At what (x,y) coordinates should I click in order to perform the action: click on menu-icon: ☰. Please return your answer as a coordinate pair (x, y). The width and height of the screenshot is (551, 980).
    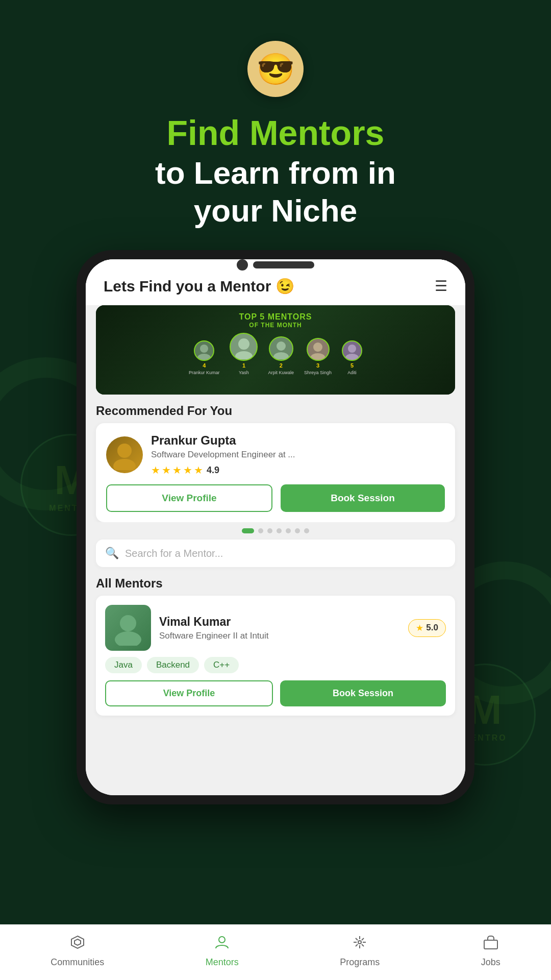
    Looking at the image, I should click on (441, 286).